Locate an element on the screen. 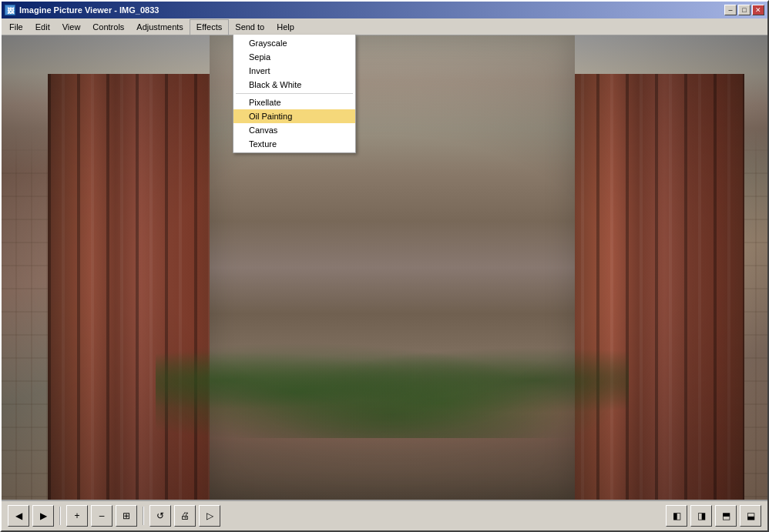 The width and height of the screenshot is (769, 532). effects-invert: Invert is located at coordinates (294, 71).